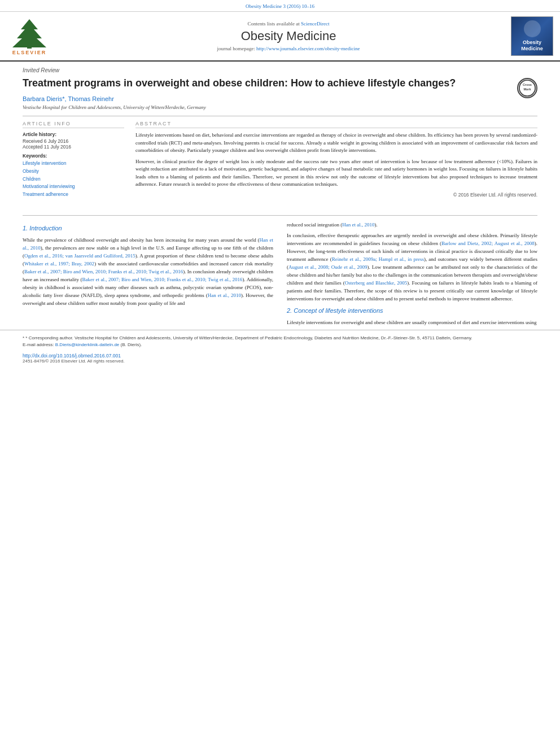 The width and height of the screenshot is (560, 747). What do you see at coordinates (73, 172) in the screenshot?
I see `keyword-2: Obesity` at bounding box center [73, 172].